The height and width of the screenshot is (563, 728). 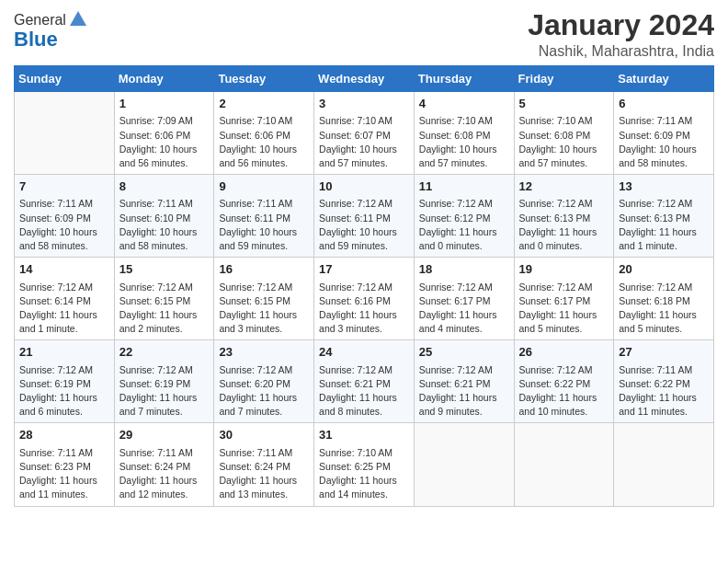 What do you see at coordinates (264, 270) in the screenshot?
I see `day-number: 16` at bounding box center [264, 270].